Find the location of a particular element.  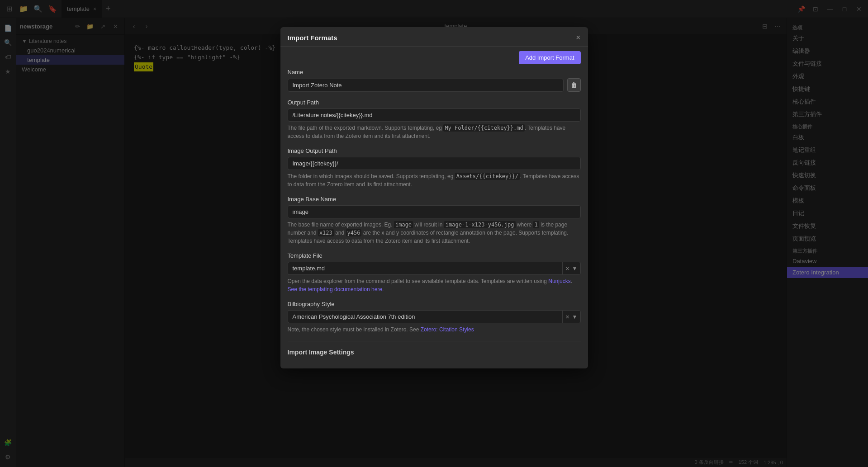

image-base-label: Image Base Name is located at coordinates (434, 199).